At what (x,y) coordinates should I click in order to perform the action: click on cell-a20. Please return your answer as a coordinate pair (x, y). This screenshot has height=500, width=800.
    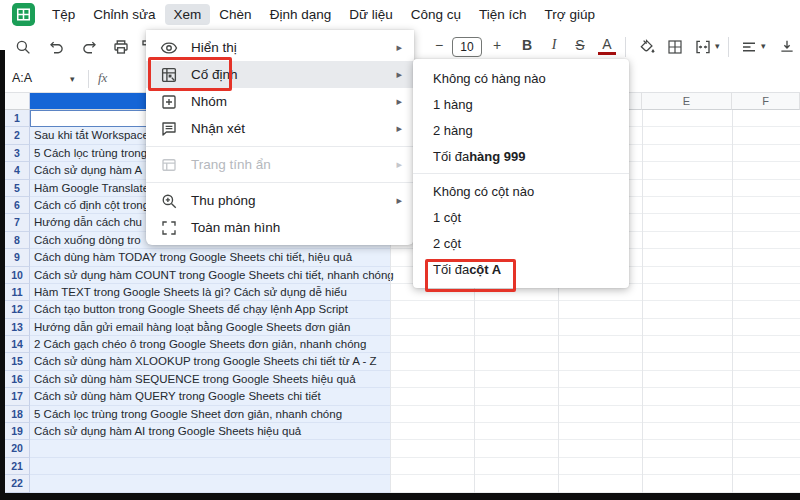
    Looking at the image, I should click on (210, 448).